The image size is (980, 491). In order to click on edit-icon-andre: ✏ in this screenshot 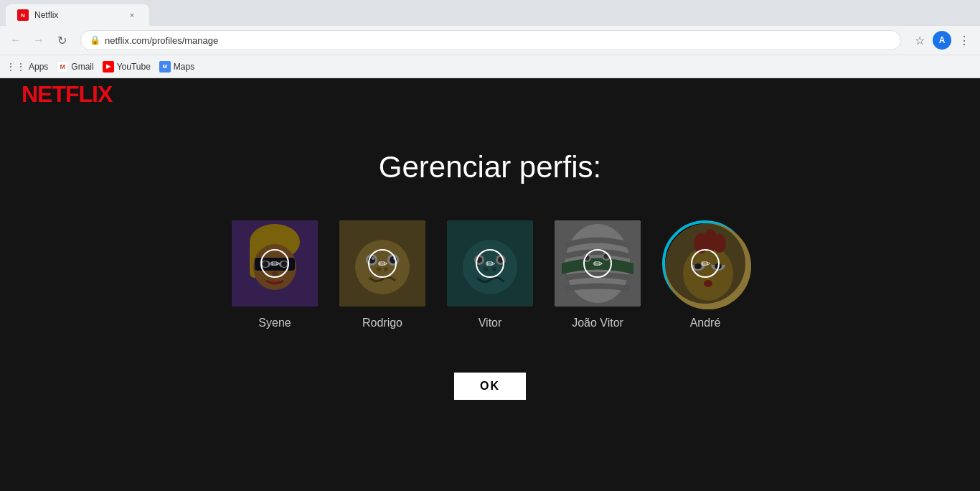, I will do `click(705, 263)`.